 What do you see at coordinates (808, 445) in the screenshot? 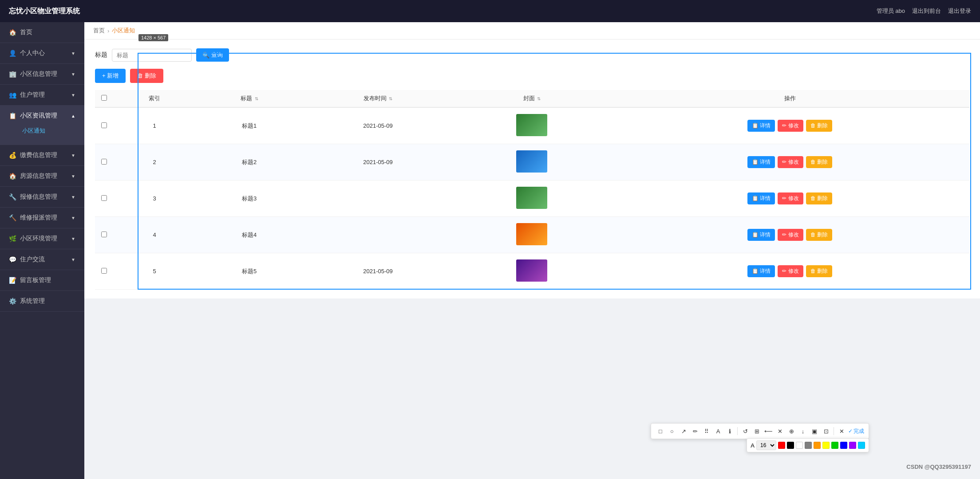
I see `color-picker-row: A 16 12 14 18 20 24` at bounding box center [808, 445].